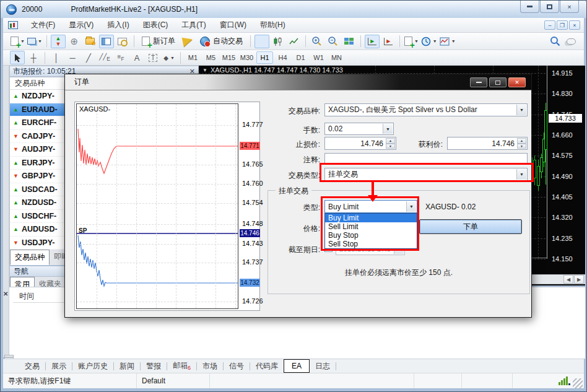  Describe the element at coordinates (530, 7) in the screenshot. I see `minimize-button` at that location.